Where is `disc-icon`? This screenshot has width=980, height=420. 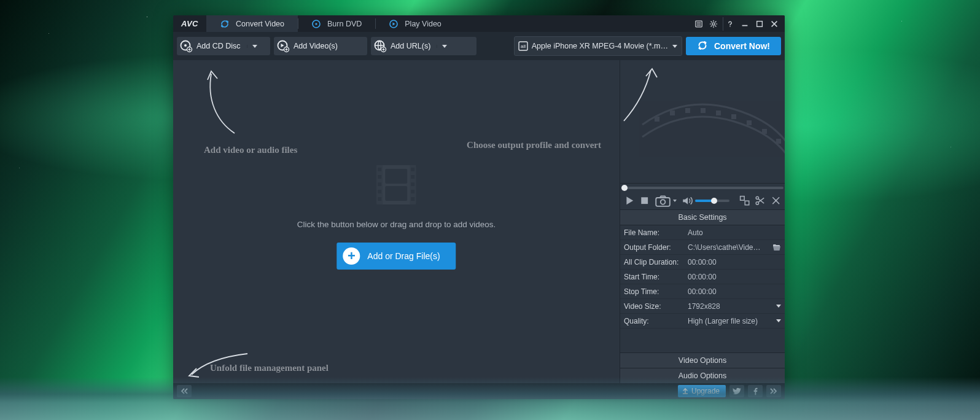 disc-icon is located at coordinates (316, 24).